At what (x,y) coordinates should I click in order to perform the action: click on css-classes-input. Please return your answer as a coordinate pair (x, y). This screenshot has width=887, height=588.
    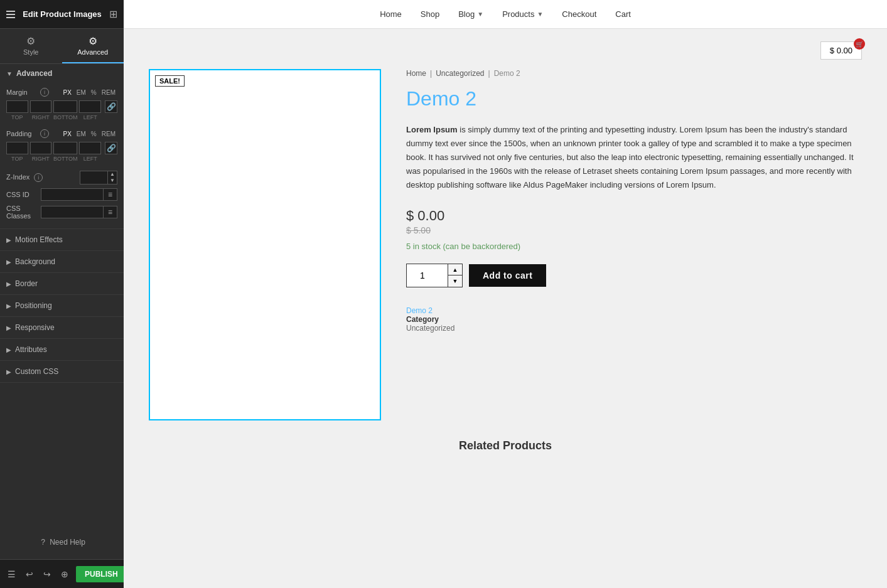
    Looking at the image, I should click on (72, 212).